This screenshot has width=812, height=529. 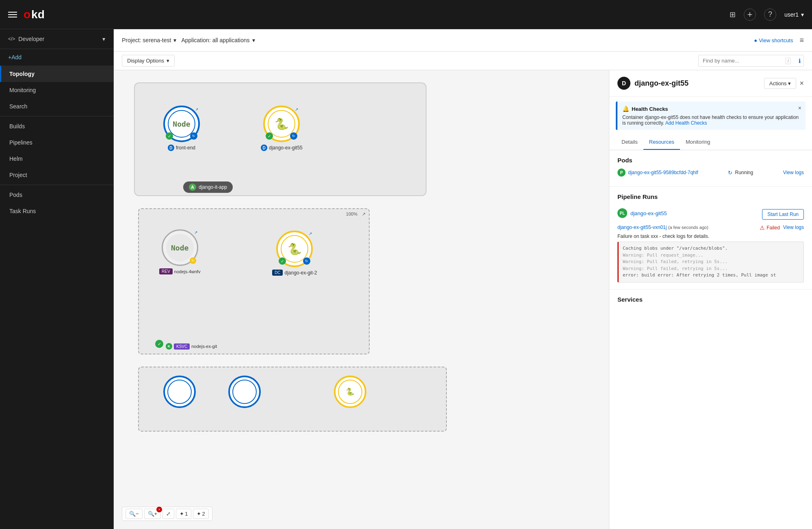 What do you see at coordinates (57, 39) in the screenshot?
I see `sidebar-header: </> Developer ▾` at bounding box center [57, 39].